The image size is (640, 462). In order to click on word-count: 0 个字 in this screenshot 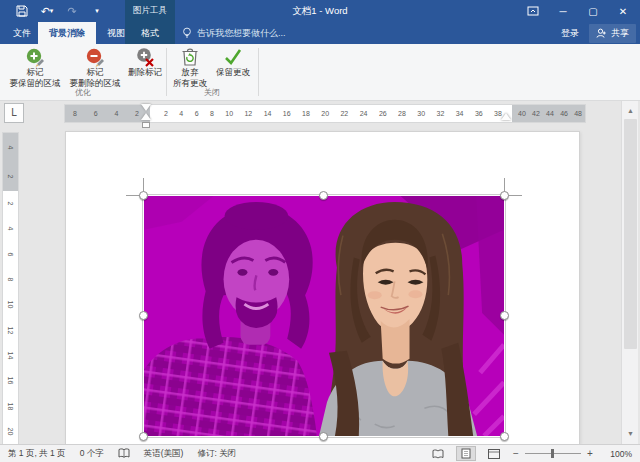, I will do `click(92, 454)`.